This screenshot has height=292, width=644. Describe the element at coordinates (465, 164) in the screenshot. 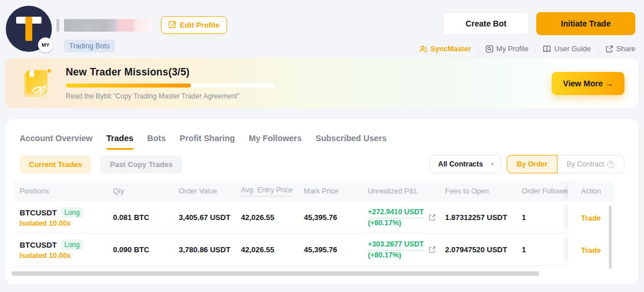

I see `all-contracts-select: All Contracts ▾` at that location.